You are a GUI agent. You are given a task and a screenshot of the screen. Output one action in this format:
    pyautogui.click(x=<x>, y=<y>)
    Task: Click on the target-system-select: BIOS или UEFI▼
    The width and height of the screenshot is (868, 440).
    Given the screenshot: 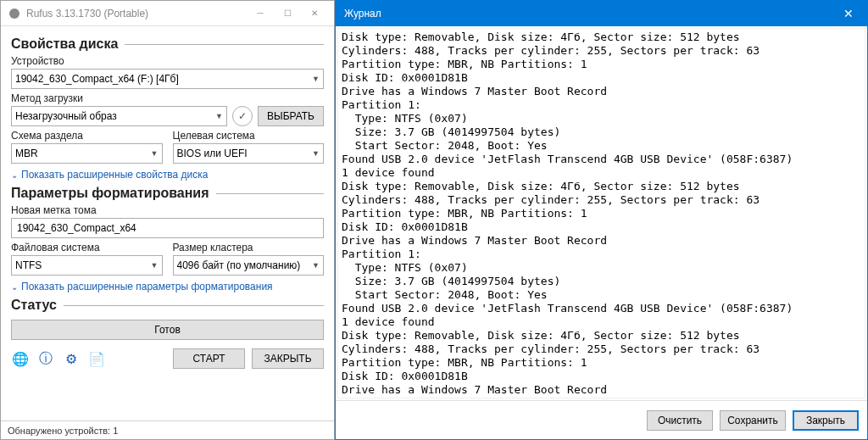 What is the action you would take?
    pyautogui.click(x=249, y=153)
    